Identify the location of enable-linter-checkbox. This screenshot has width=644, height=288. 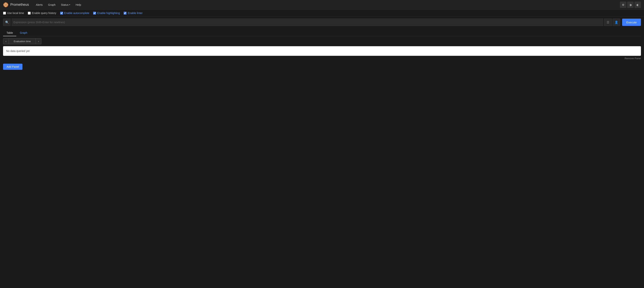
(125, 13).